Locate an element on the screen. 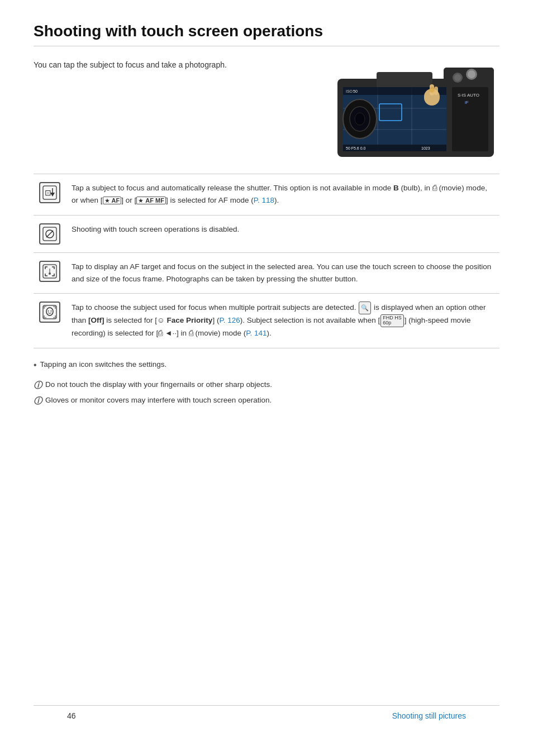 This screenshot has height=756, width=533. link-p118: P. 118 is located at coordinates (264, 200).